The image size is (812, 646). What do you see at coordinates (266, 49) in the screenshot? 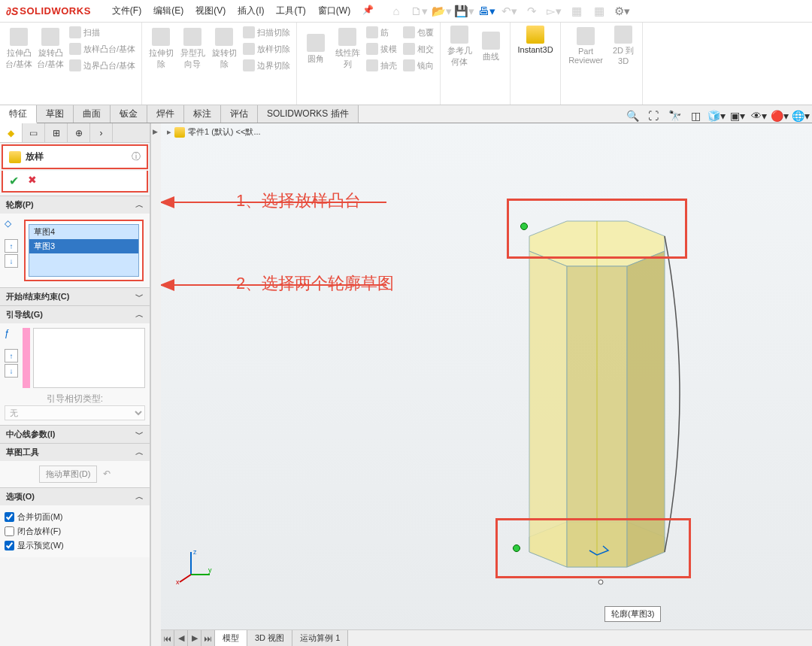
I see `loft-cut-button: 放样切除` at bounding box center [266, 49].